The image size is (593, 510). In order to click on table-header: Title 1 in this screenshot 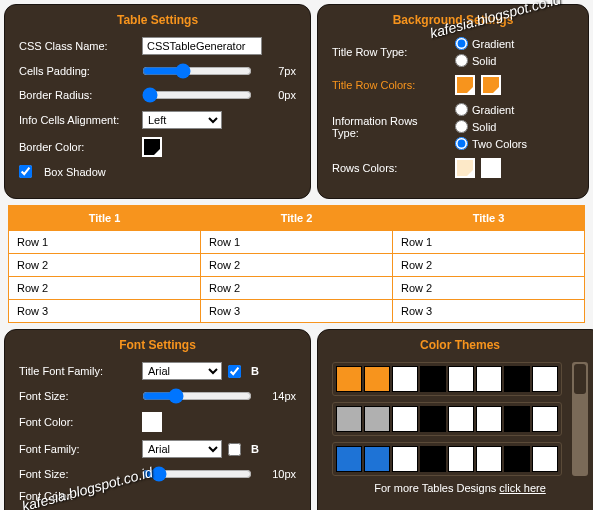, I will do `click(105, 218)`.